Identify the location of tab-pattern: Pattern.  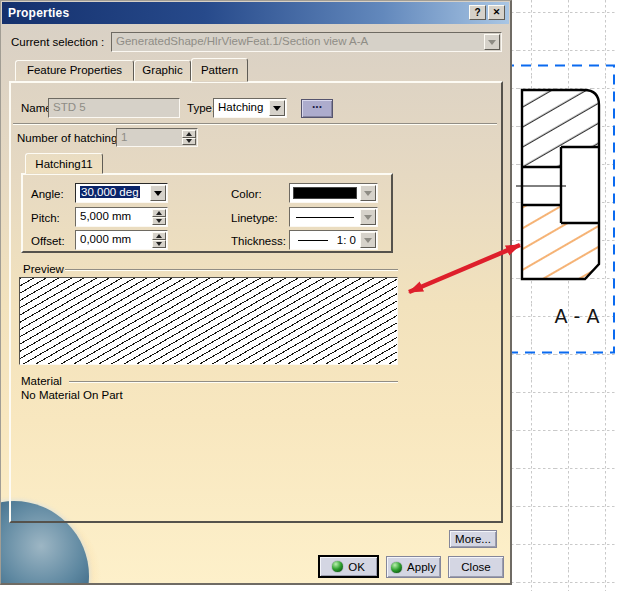
(220, 70).